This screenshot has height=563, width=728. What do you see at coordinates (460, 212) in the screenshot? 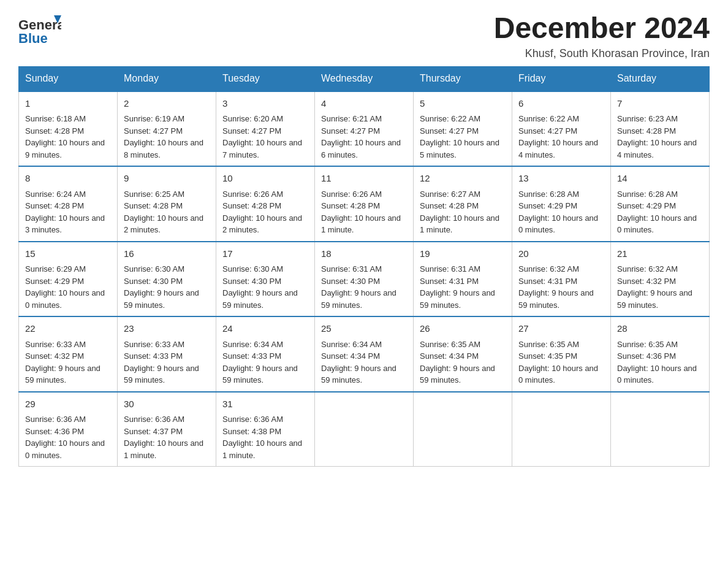
I see `day-info: Sunrise: 6:27 AMSunset: 4:28 PMDaylight:…` at bounding box center [460, 212].